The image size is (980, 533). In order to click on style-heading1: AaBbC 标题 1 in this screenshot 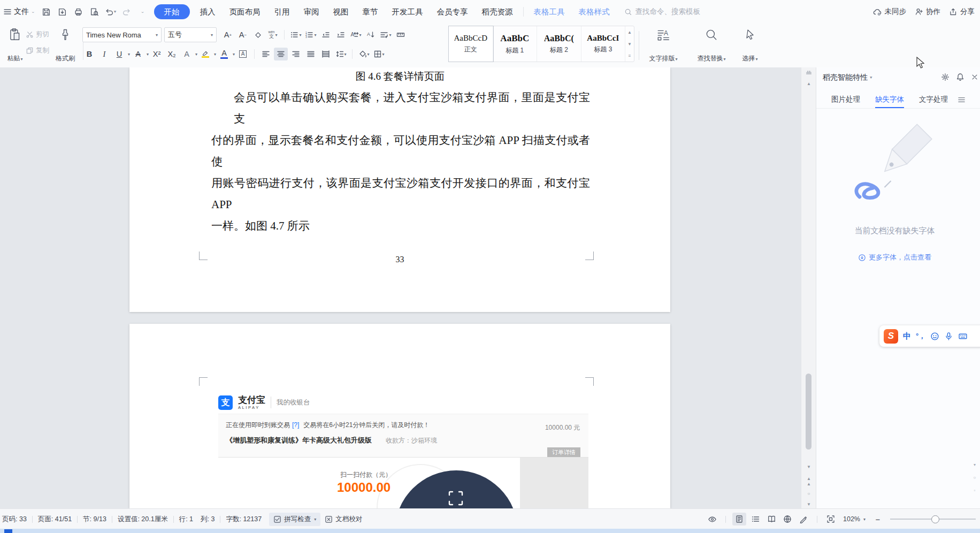, I will do `click(516, 44)`.